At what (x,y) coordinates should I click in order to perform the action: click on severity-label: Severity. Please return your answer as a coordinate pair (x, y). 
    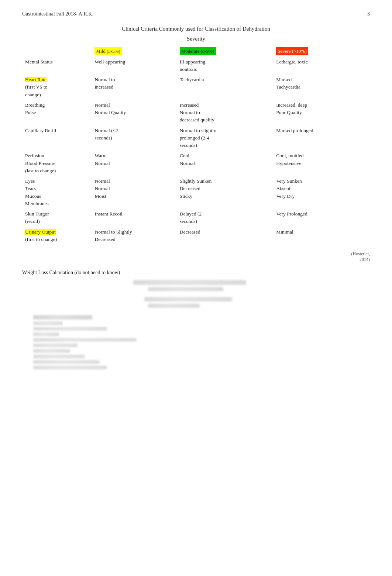
    Looking at the image, I should click on (196, 39).